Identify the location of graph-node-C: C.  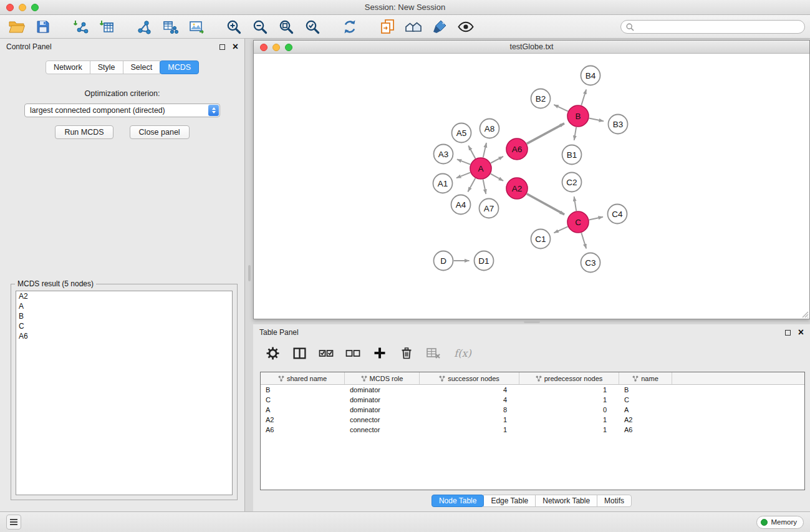
(578, 222).